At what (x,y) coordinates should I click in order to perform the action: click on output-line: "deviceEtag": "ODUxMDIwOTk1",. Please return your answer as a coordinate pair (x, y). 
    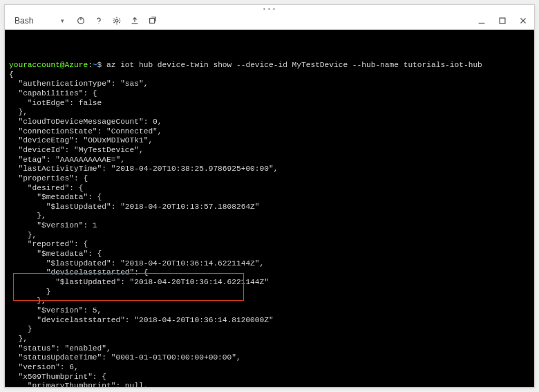
    Looking at the image, I should click on (270, 141).